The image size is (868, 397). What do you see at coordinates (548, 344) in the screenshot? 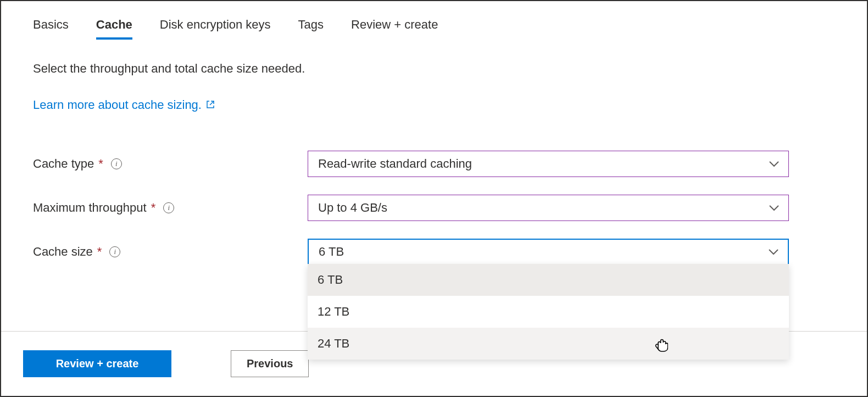
I see `cache-size-option-24tb: 24 TB` at bounding box center [548, 344].